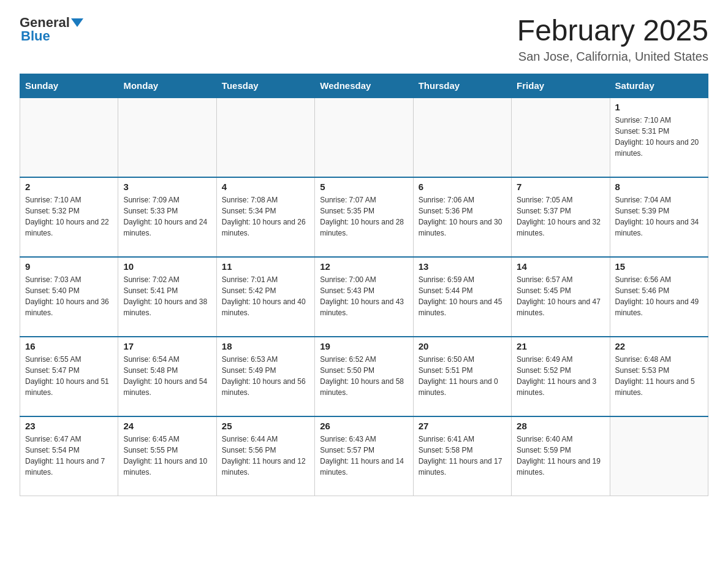  I want to click on day-number: 17, so click(167, 346).